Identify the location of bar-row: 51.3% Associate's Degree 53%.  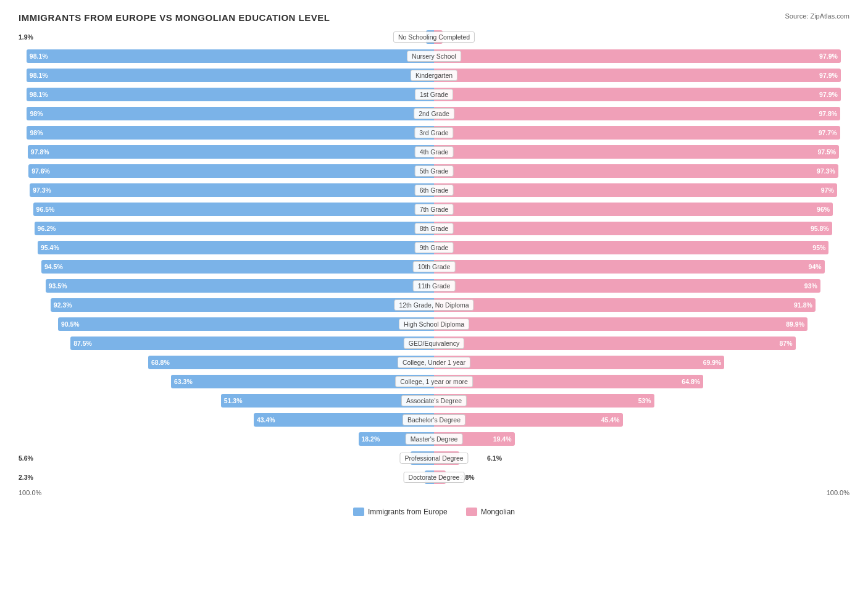
(434, 401).